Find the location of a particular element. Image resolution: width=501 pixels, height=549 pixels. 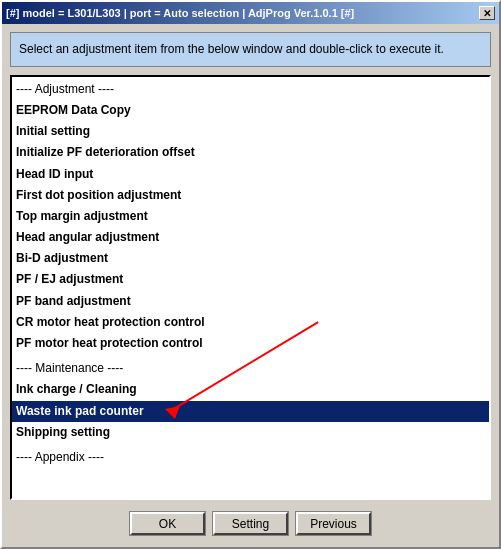

list-item: Ink charge / Cleaning is located at coordinates (250, 390).